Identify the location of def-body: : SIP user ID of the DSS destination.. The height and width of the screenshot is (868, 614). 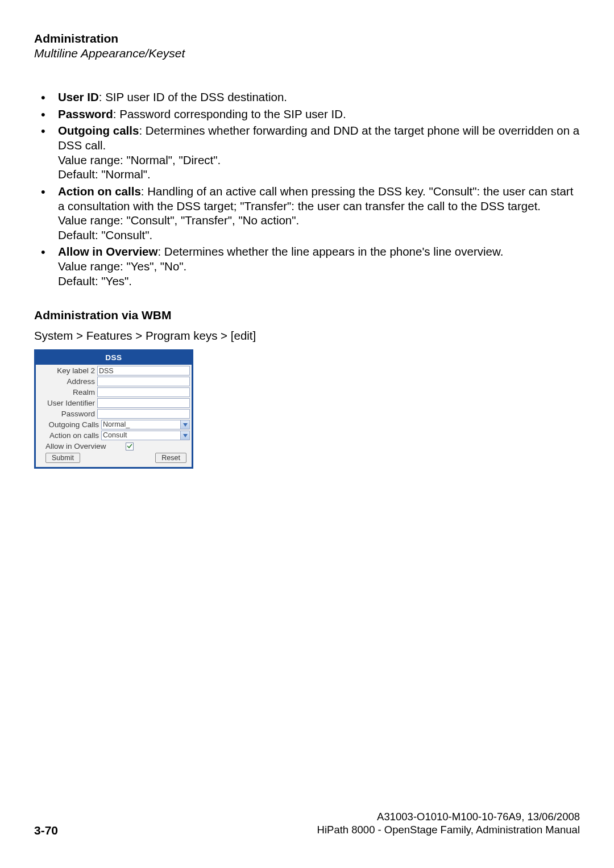
(193, 97).